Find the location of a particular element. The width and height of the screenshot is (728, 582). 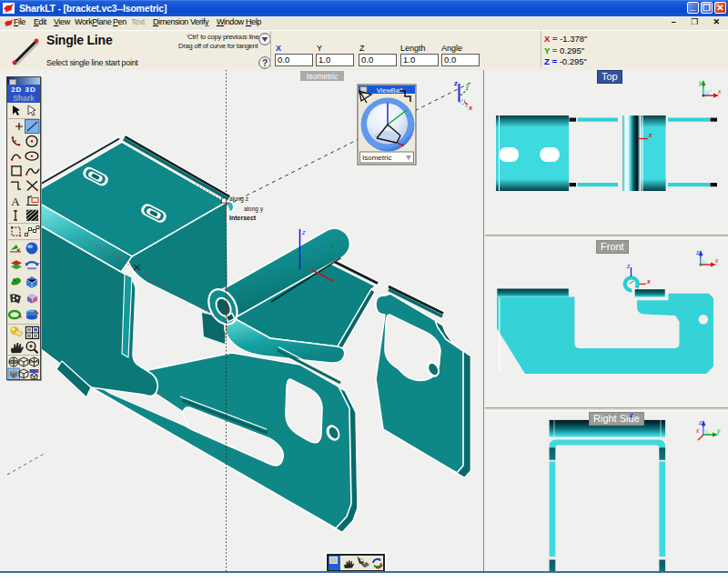

svg-text: A is located at coordinates (15, 202).